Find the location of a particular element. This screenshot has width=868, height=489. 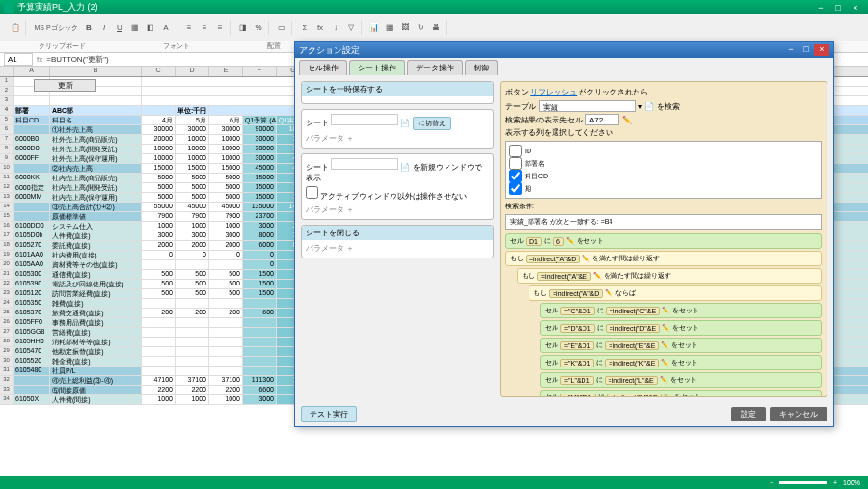

font-select: MS Pゴシック is located at coordinates (56, 28).